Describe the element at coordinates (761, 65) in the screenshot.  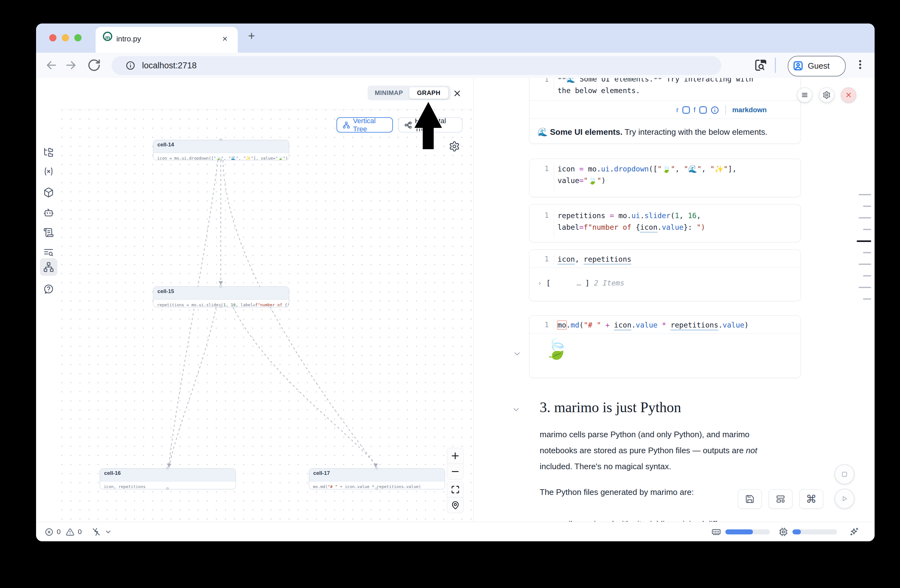
I see `tab-search-icon` at that location.